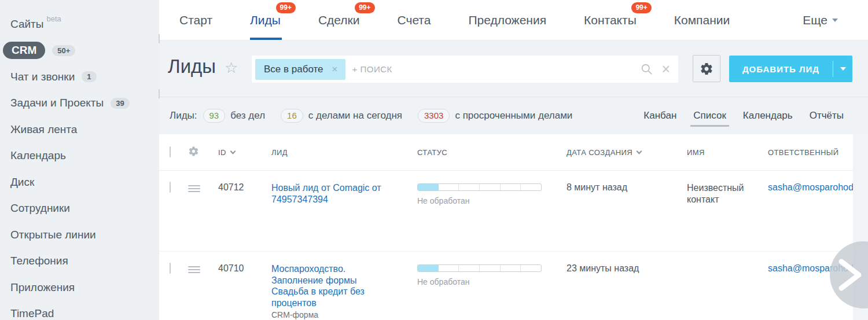 The width and height of the screenshot is (868, 320). What do you see at coordinates (222, 153) in the screenshot?
I see `column-header-label: ID` at bounding box center [222, 153].